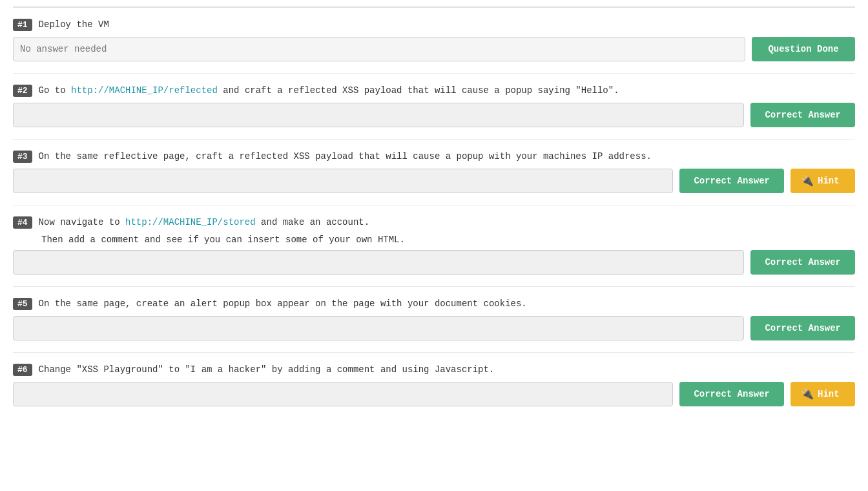  Describe the element at coordinates (204, 222) in the screenshot. I see `question-text-4: Now navigate to http://MACHINE_IP/stored…` at that location.